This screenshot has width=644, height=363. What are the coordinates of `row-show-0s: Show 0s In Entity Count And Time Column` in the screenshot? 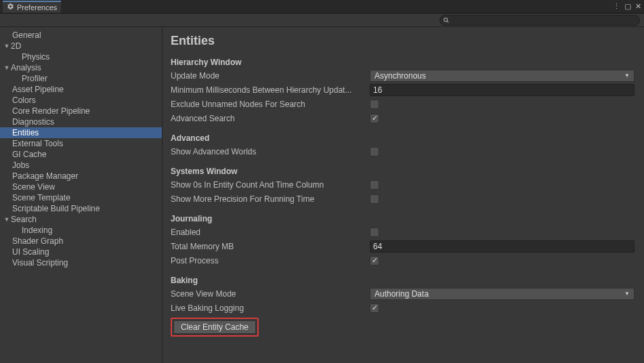 It's located at (402, 184).